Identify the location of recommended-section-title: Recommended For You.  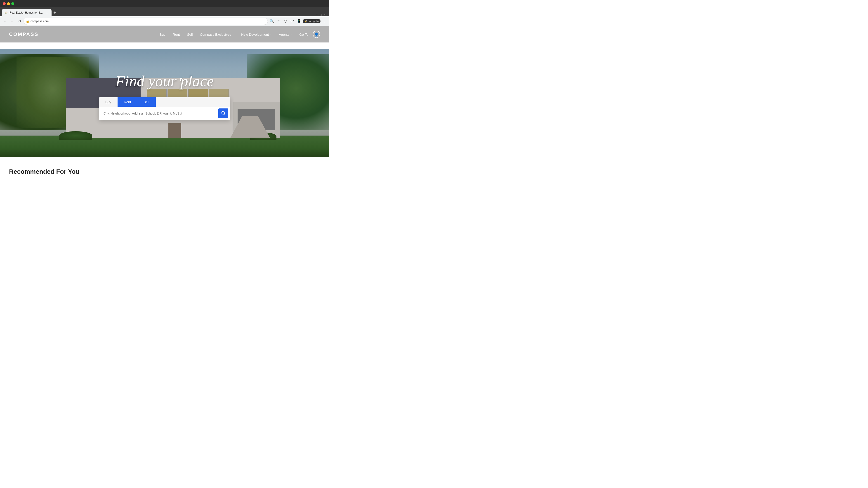
(164, 172).